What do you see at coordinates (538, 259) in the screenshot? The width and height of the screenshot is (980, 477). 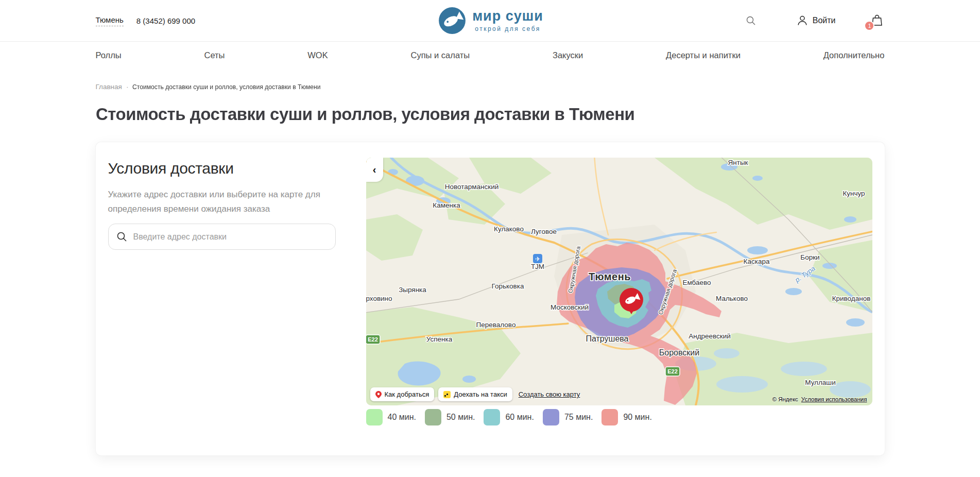 I see `airport-icon: ✈` at bounding box center [538, 259].